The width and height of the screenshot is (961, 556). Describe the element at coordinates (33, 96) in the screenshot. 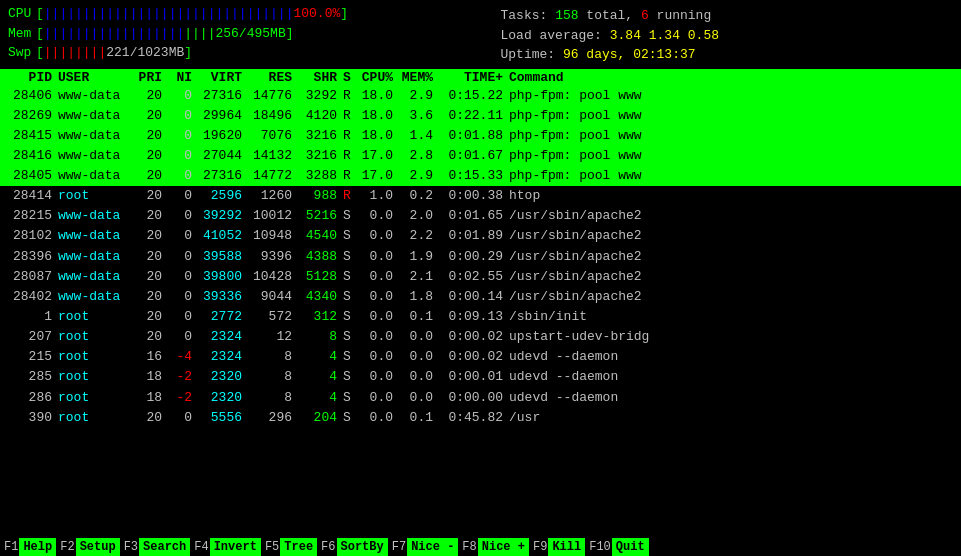

I see `cell-pid: 28406` at that location.